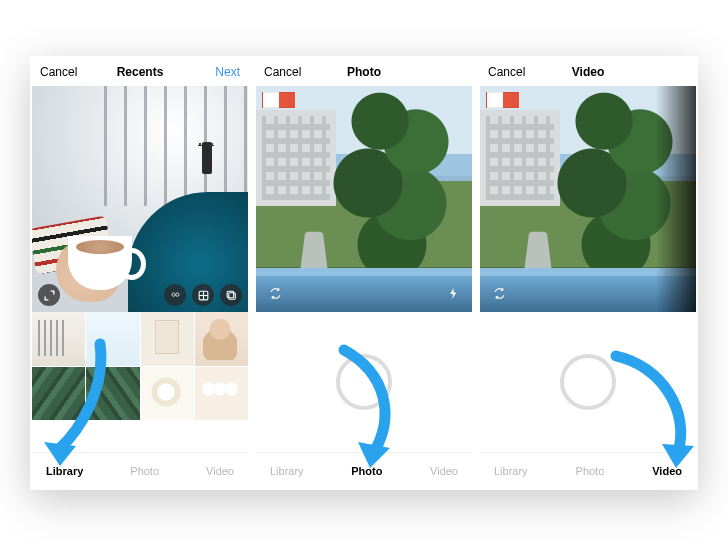  Describe the element at coordinates (453, 293) in the screenshot. I see `flash-icon` at that location.